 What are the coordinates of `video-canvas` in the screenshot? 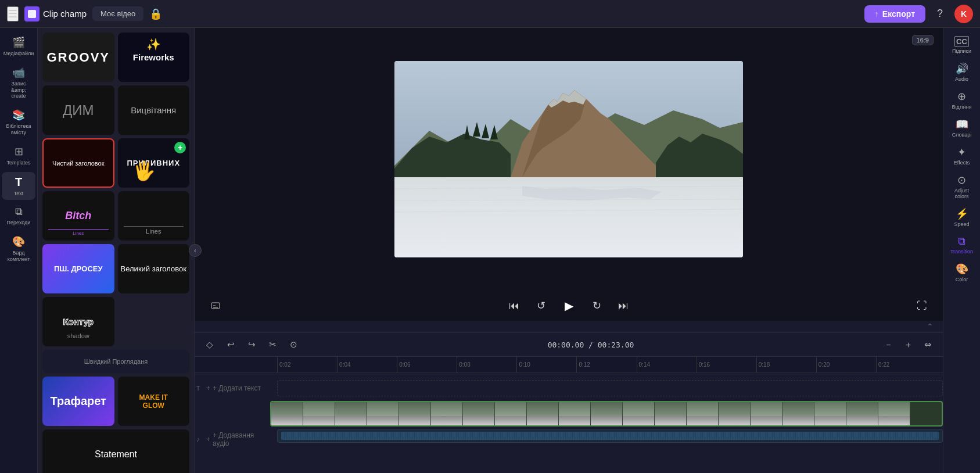 It's located at (569, 159).